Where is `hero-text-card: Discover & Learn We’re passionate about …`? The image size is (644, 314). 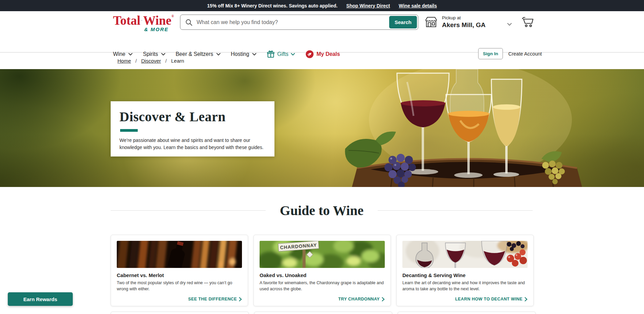
hero-text-card: Discover & Learn We’re passionate about … is located at coordinates (193, 129).